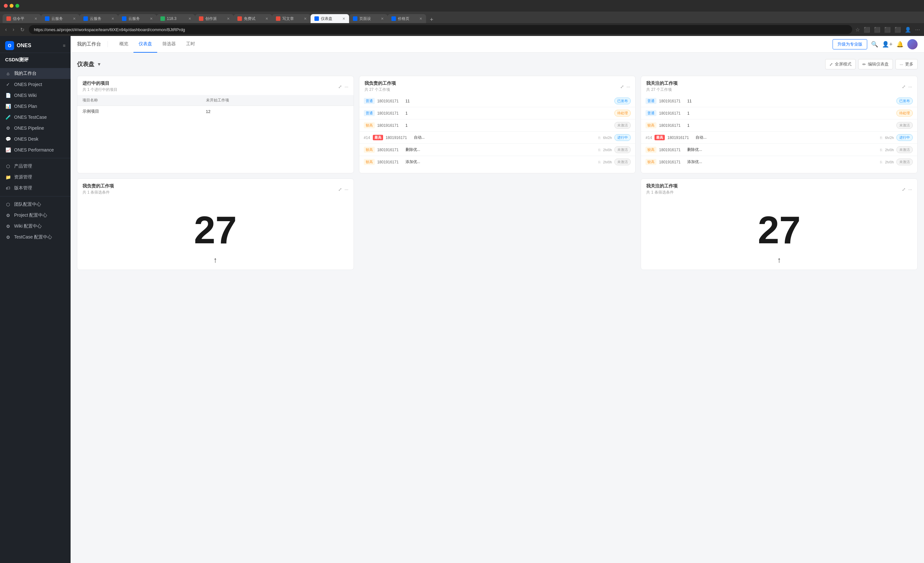 This screenshot has width=924, height=563. What do you see at coordinates (6, 6) in the screenshot?
I see `close-dot` at bounding box center [6, 6].